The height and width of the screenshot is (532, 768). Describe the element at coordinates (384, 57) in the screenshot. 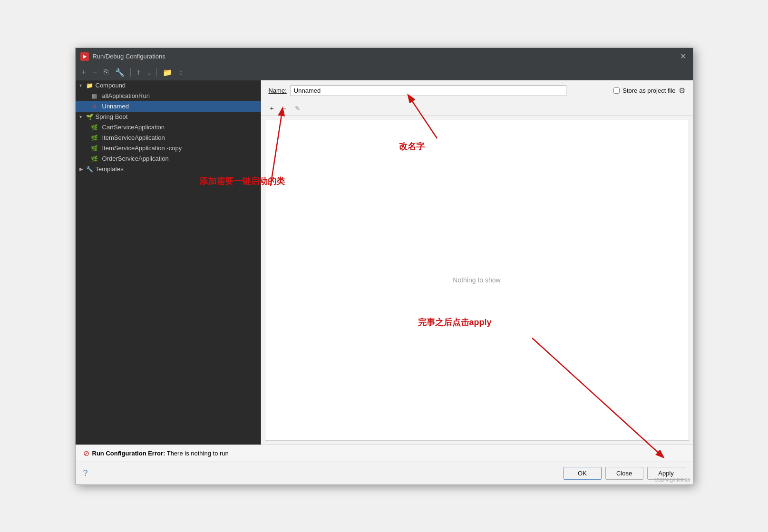

I see `title-bar: ▶ Run/Debug Configurations ✕` at that location.